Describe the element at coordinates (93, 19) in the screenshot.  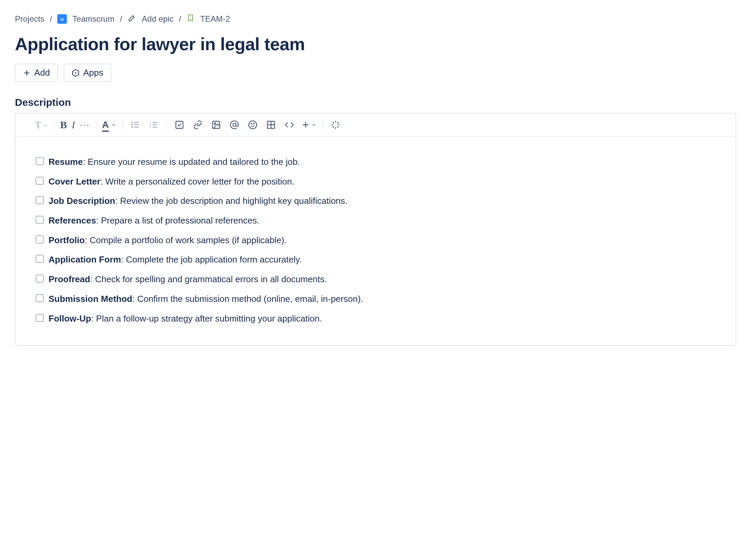
I see `breadcrumb-project-name: Teamscrum` at that location.